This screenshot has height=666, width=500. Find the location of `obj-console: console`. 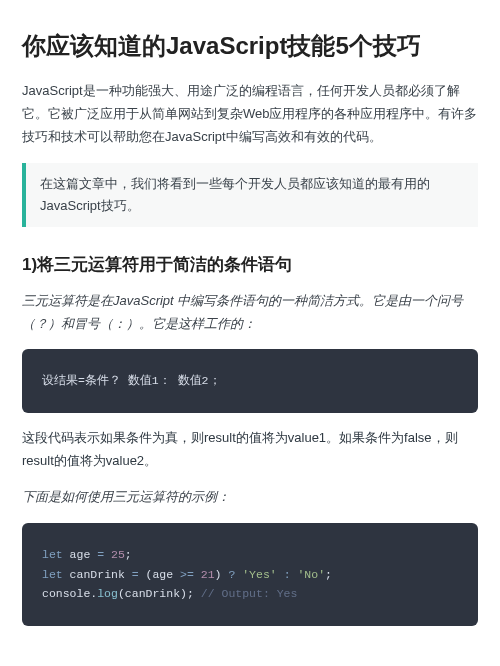

obj-console: console is located at coordinates (66, 594).